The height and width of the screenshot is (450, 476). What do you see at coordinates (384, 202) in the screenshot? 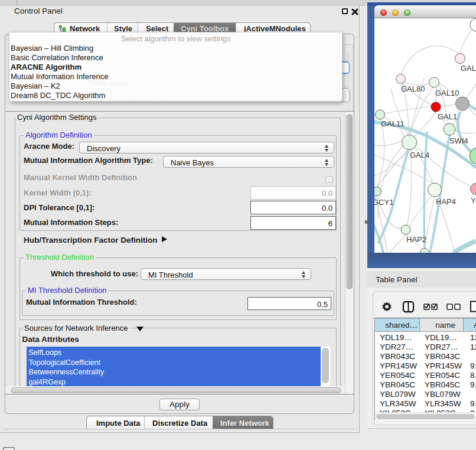
I see `svg-text: GCY1` at bounding box center [384, 202].